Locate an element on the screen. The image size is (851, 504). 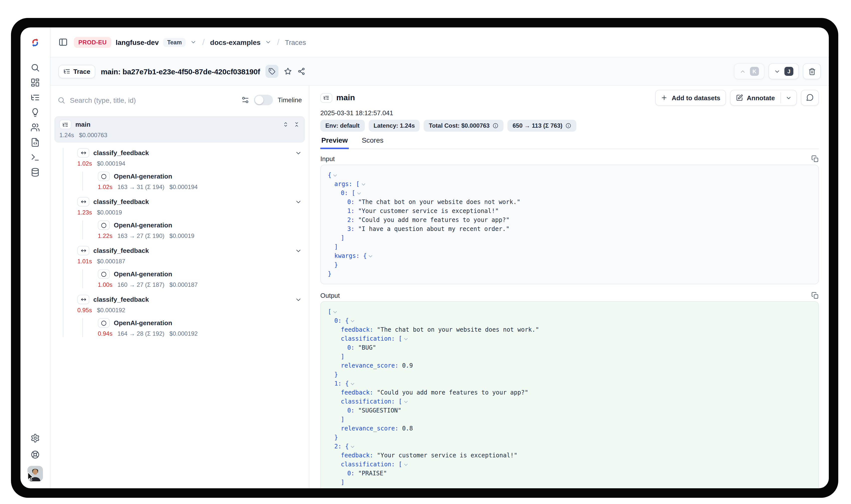
traces-icon is located at coordinates (35, 97).